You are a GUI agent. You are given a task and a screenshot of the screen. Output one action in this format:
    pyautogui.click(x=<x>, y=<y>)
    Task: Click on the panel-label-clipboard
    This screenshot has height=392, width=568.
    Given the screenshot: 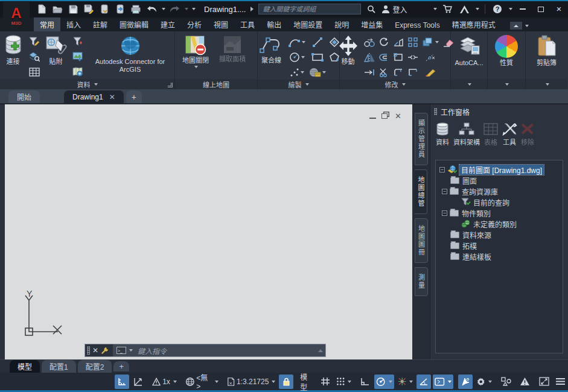 What is the action you would take?
    pyautogui.click(x=547, y=84)
    